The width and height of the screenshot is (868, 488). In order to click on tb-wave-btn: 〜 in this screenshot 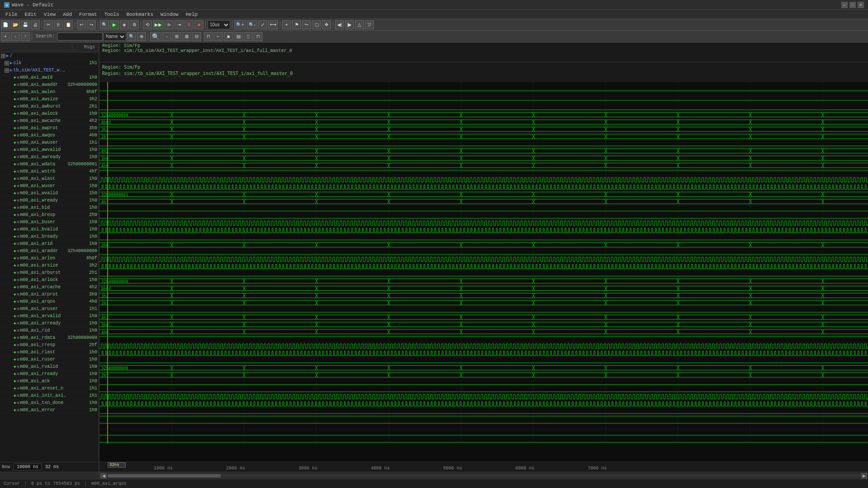, I will do `click(307, 25)`.